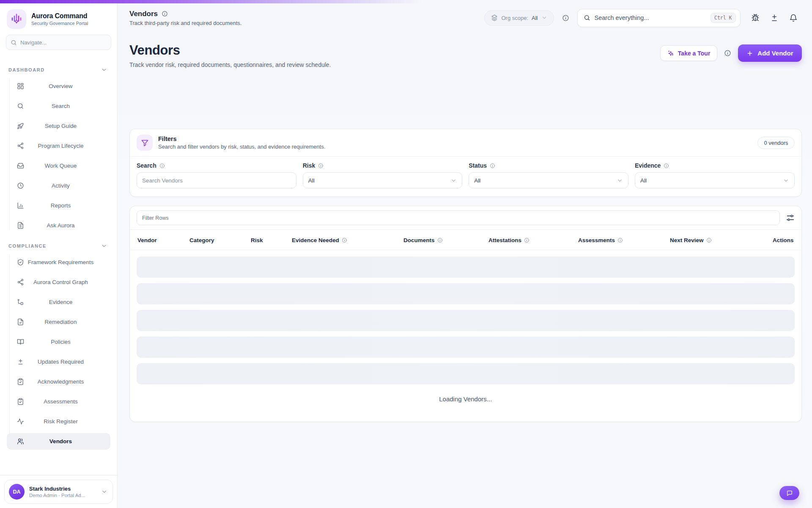 The image size is (812, 508). Describe the element at coordinates (230, 50) in the screenshot. I see `page-title: Vendors` at that location.